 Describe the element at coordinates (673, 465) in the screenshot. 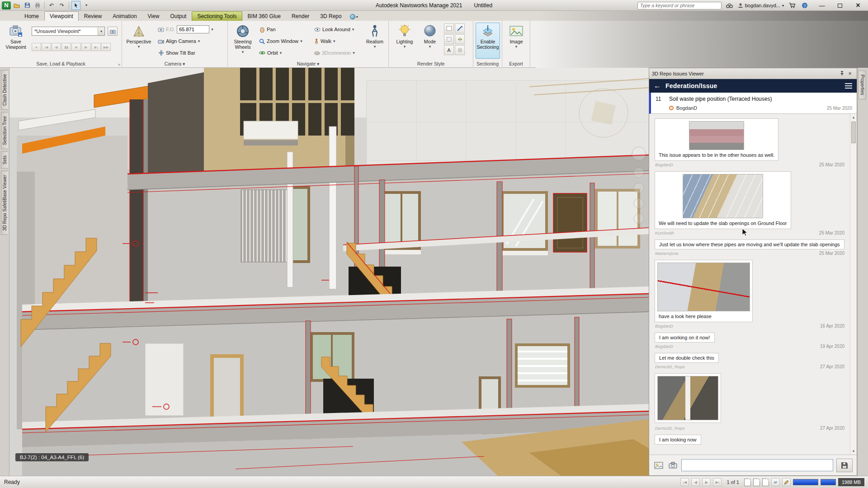

I see `screenshot-camera-icon` at that location.